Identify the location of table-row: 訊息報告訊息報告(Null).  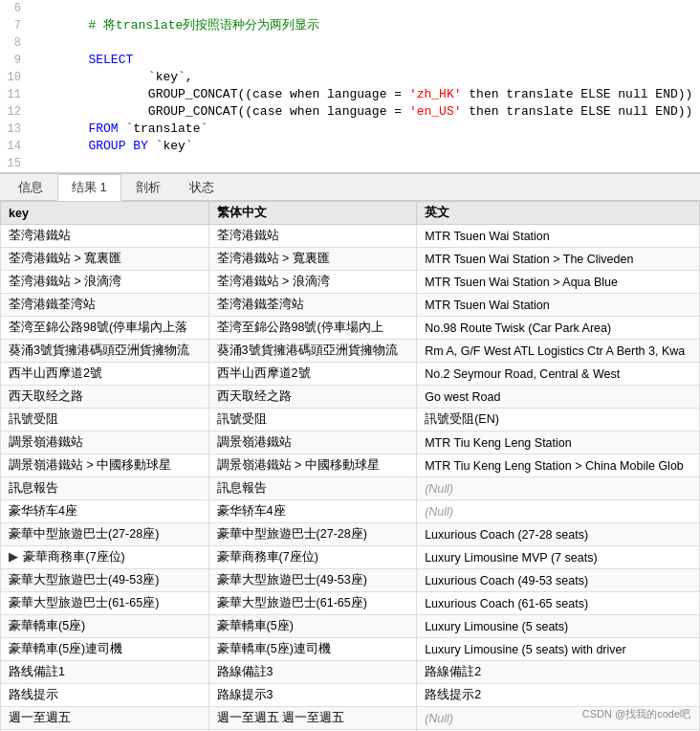
(350, 489).